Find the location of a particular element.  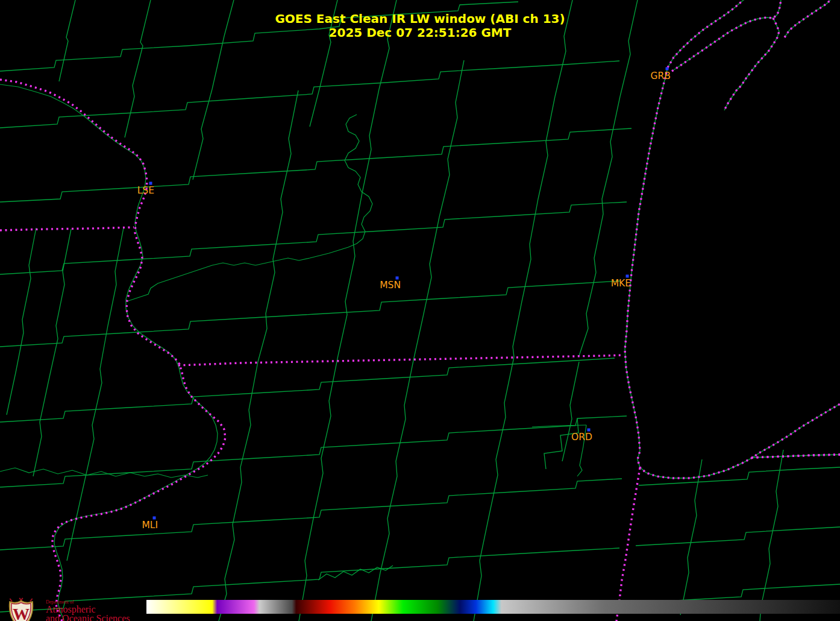

crest-monogram: W is located at coordinates (21, 613).